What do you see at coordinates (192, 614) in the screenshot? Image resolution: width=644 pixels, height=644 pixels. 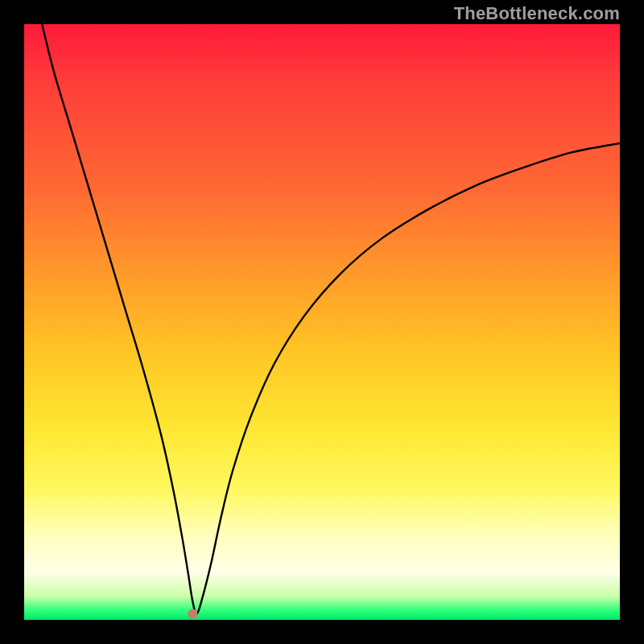 I see `minimum-marker-dot` at bounding box center [192, 614].